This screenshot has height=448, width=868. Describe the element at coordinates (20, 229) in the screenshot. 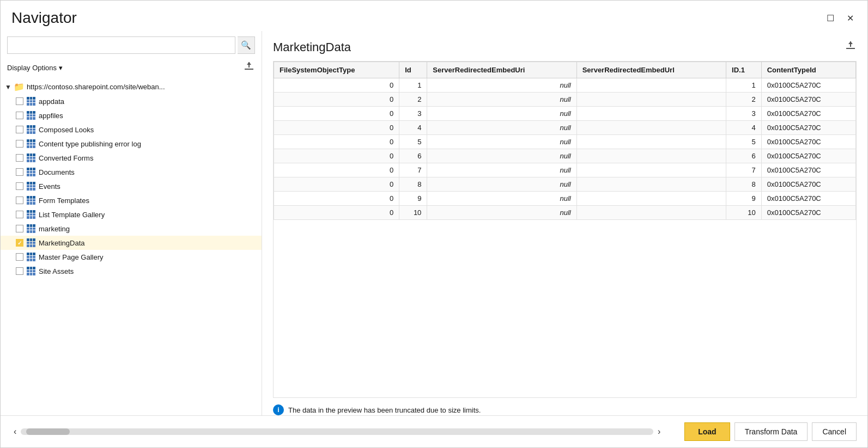

I see `checkbox-marketing` at that location.